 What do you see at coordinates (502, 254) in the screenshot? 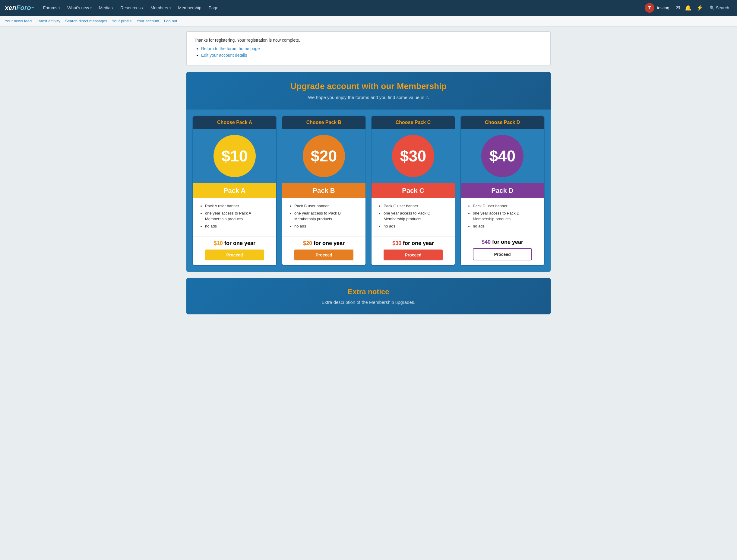
I see `pack-d-proceed-button: Proceed` at bounding box center [502, 254].